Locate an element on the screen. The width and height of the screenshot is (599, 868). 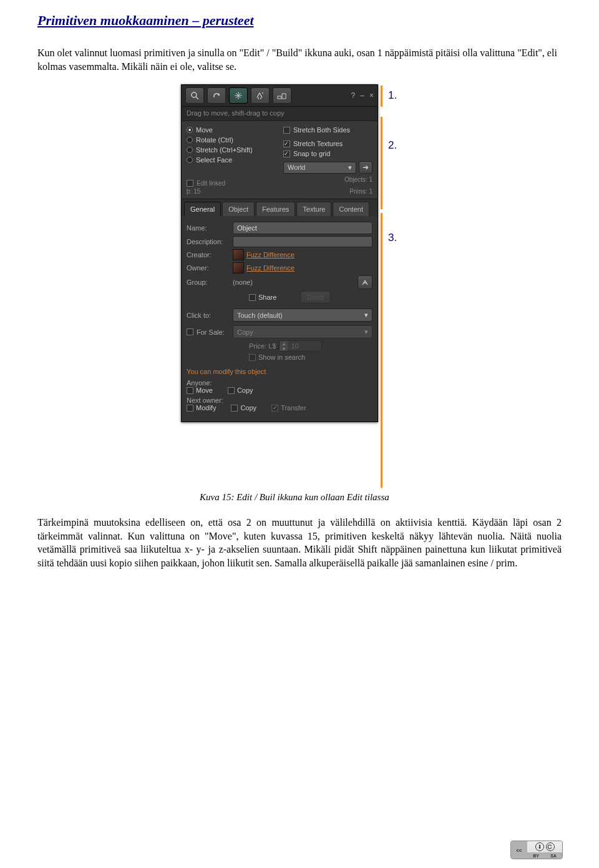
check-snap-label: Snap to grid is located at coordinates (312, 154).